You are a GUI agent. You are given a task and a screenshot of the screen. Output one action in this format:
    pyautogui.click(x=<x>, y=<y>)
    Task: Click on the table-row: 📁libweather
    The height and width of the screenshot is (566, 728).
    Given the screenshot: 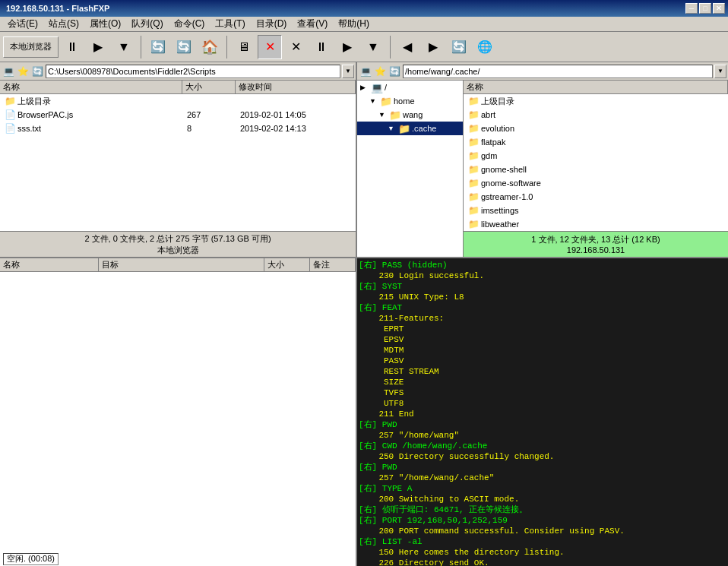 What is the action you would take?
    pyautogui.click(x=596, y=224)
    